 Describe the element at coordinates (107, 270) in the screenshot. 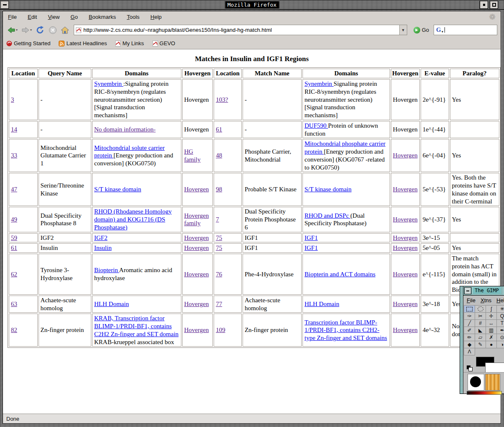

I see `link: Biopterin` at that location.